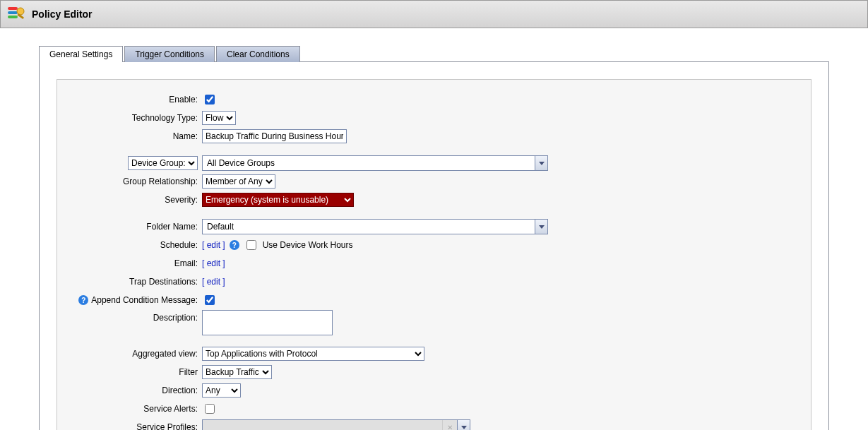  I want to click on schedule-edit-link: [ edit ], so click(213, 245).